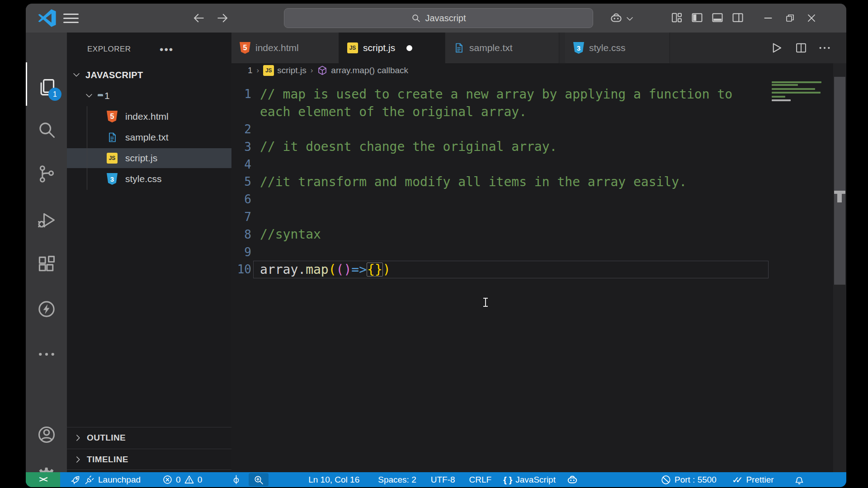 The height and width of the screenshot is (488, 868). Describe the element at coordinates (259, 480) in the screenshot. I see `status-zoom` at that location.